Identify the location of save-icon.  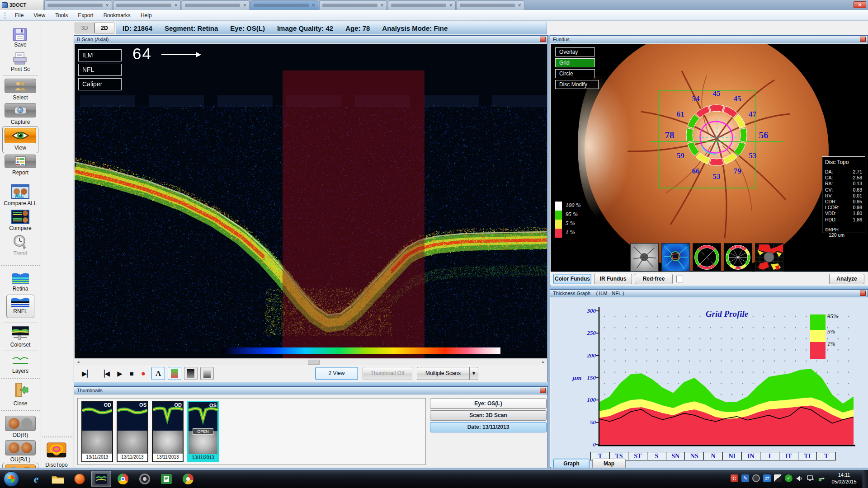
(20, 35).